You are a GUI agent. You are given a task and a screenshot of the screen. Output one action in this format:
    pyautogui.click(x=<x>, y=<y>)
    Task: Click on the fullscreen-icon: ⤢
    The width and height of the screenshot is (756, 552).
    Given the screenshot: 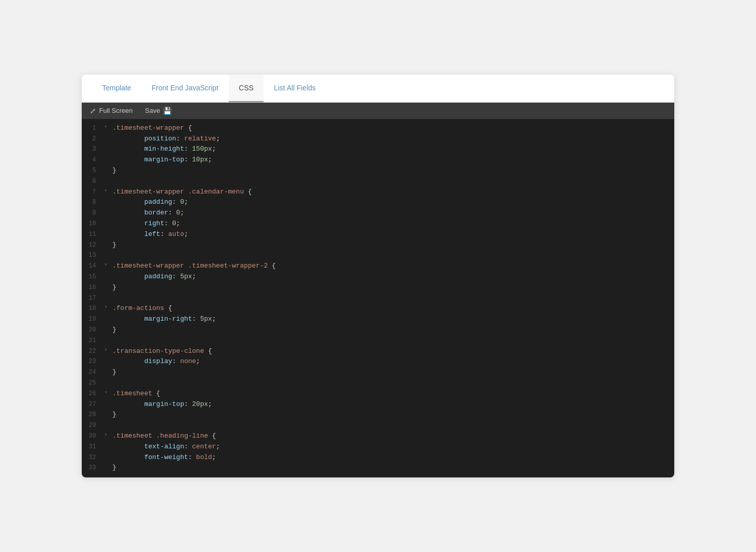 What is the action you would take?
    pyautogui.click(x=93, y=111)
    